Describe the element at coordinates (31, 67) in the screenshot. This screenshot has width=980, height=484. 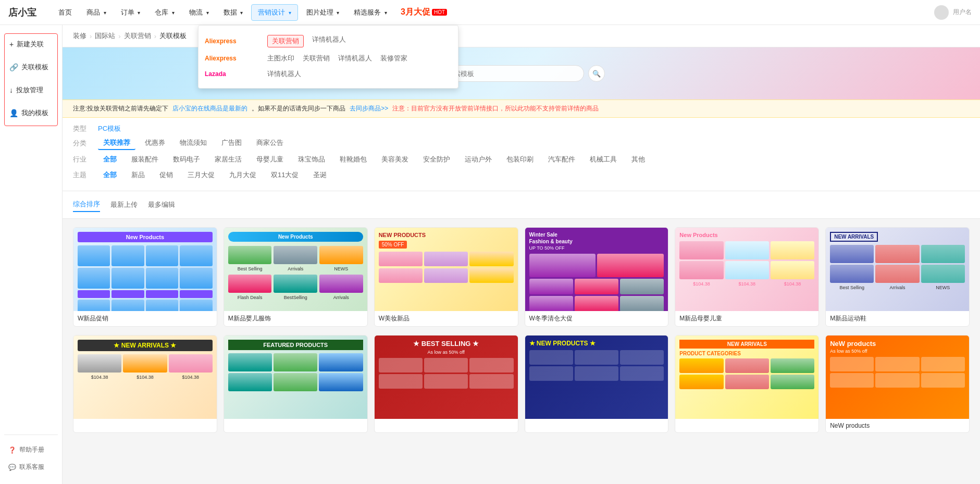
I see `sidebar-item-link-template: 🔗 关联模板` at that location.